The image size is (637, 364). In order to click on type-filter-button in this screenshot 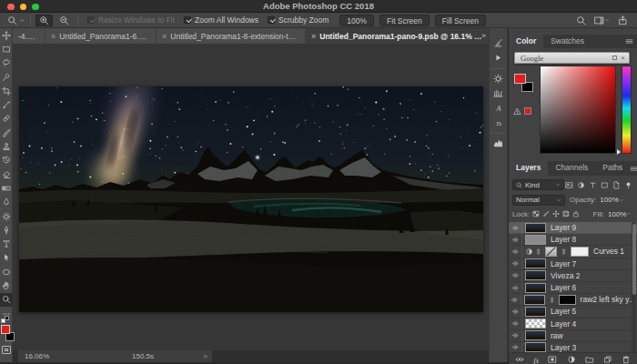, I will do `click(593, 185)`.